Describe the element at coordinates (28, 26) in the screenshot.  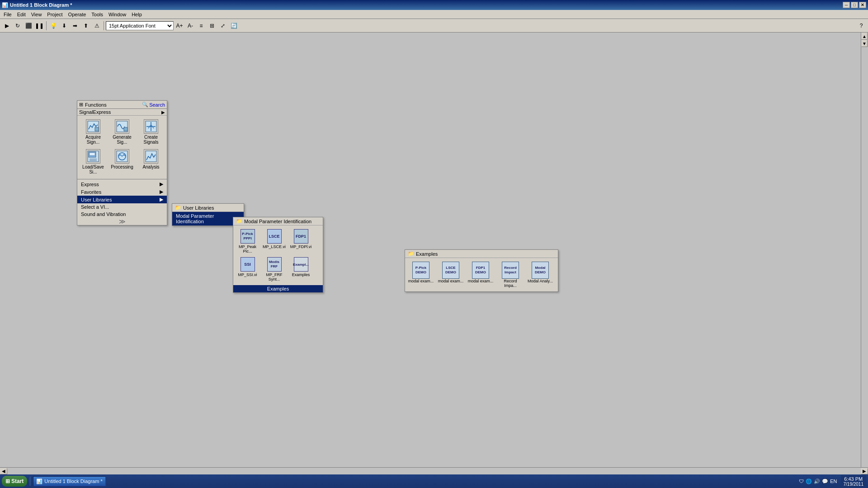
I see `toolbar-abort: ⬛` at that location.